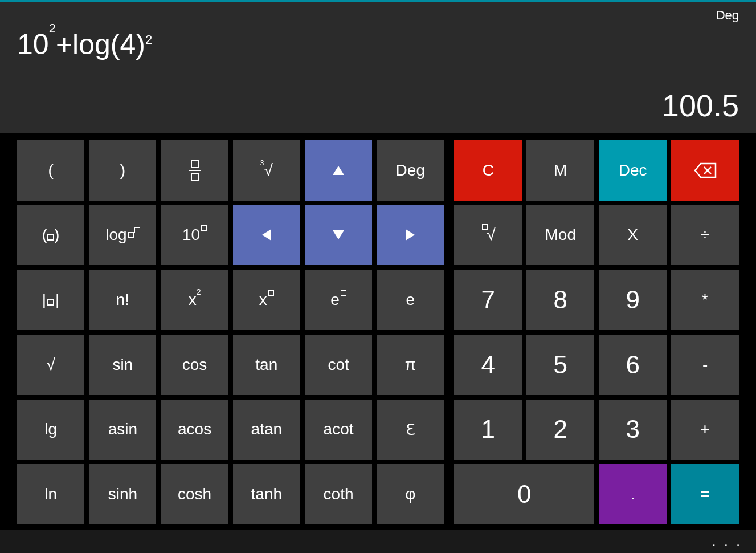  Describe the element at coordinates (122, 235) in the screenshot. I see `log-base-label: log` at that location.